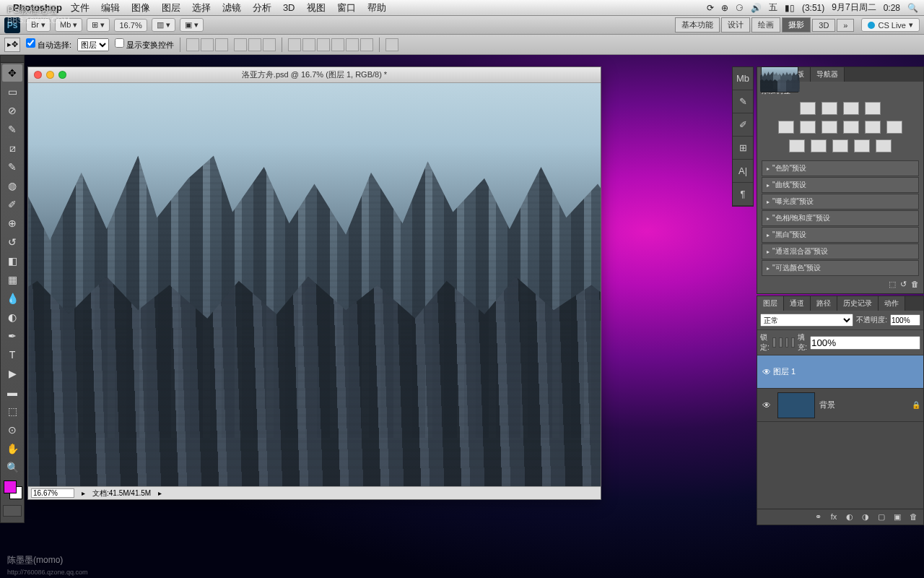  What do you see at coordinates (12, 355) in the screenshot?
I see `type-tool: T` at bounding box center [12, 355].